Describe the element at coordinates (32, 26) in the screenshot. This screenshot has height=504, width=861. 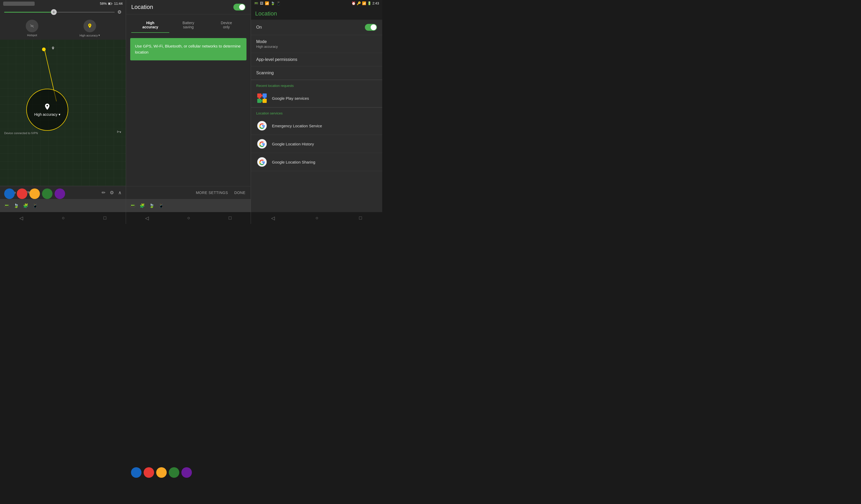
I see `hotspot-icon` at that location.